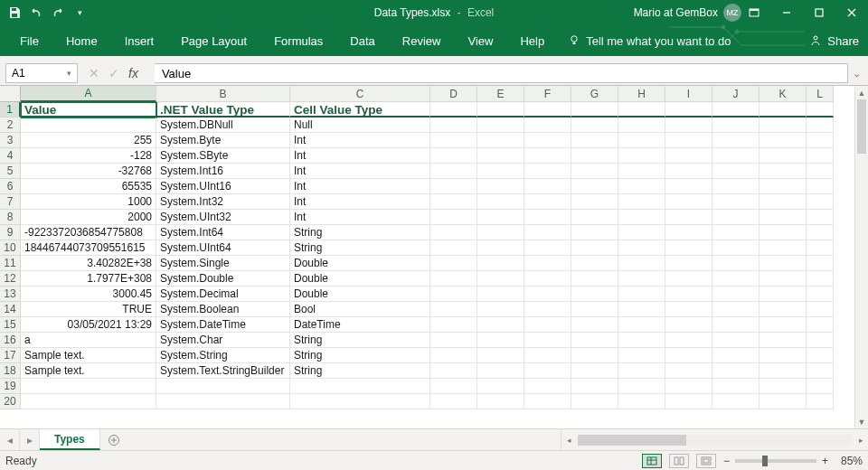 Image resolution: width=868 pixels, height=470 pixels. What do you see at coordinates (29, 42) in the screenshot?
I see `tab-file: File` at bounding box center [29, 42].